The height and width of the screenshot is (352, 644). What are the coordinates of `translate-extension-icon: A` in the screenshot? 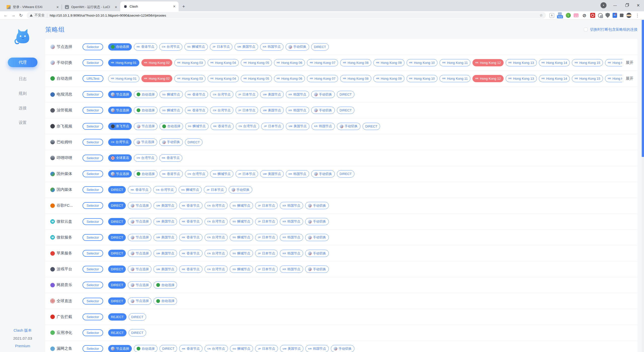 It's located at (552, 16).